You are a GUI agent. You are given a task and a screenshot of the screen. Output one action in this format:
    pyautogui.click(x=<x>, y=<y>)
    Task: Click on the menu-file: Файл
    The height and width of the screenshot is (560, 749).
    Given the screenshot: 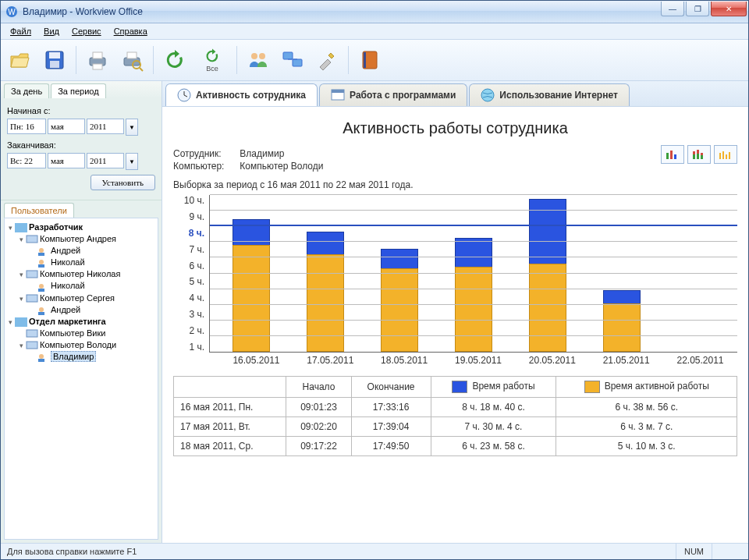 What is the action you would take?
    pyautogui.click(x=20, y=31)
    